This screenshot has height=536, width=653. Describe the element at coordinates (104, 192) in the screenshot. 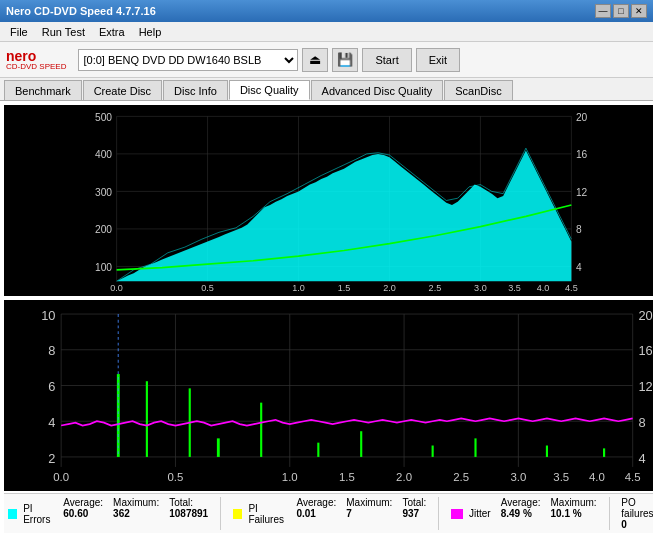

I see `svg-text: 300` at that location.